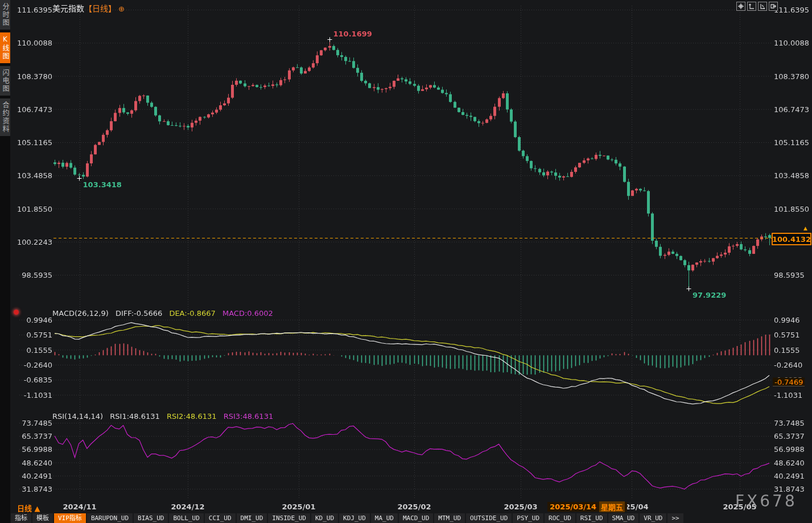 Image resolution: width=812 pixels, height=523 pixels. What do you see at coordinates (5, 117) in the screenshot?
I see `sidebar-item-合约资料: 合约资料` at bounding box center [5, 117].